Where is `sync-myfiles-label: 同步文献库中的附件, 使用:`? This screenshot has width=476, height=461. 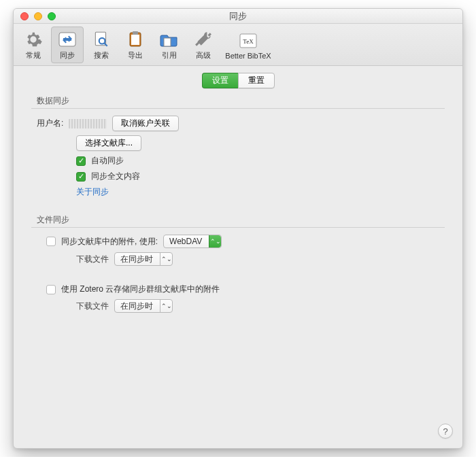 sync-myfiles-label: 同步文献库中的附件, 使用: is located at coordinates (109, 242).